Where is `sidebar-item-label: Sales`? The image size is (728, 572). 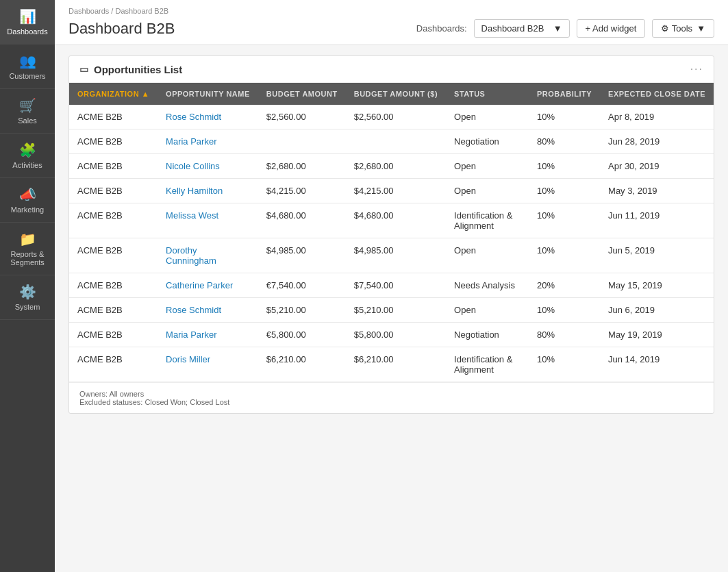 sidebar-item-label: Sales is located at coordinates (27, 121).